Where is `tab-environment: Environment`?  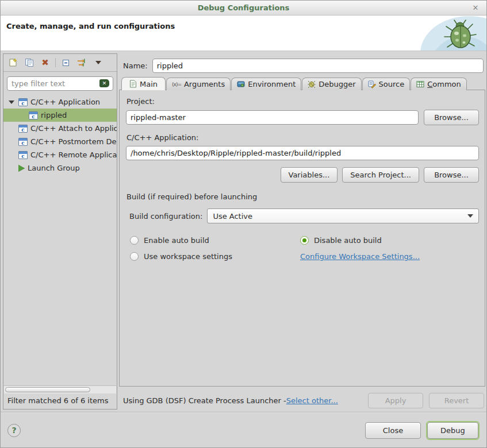 tab-environment: Environment is located at coordinates (266, 84).